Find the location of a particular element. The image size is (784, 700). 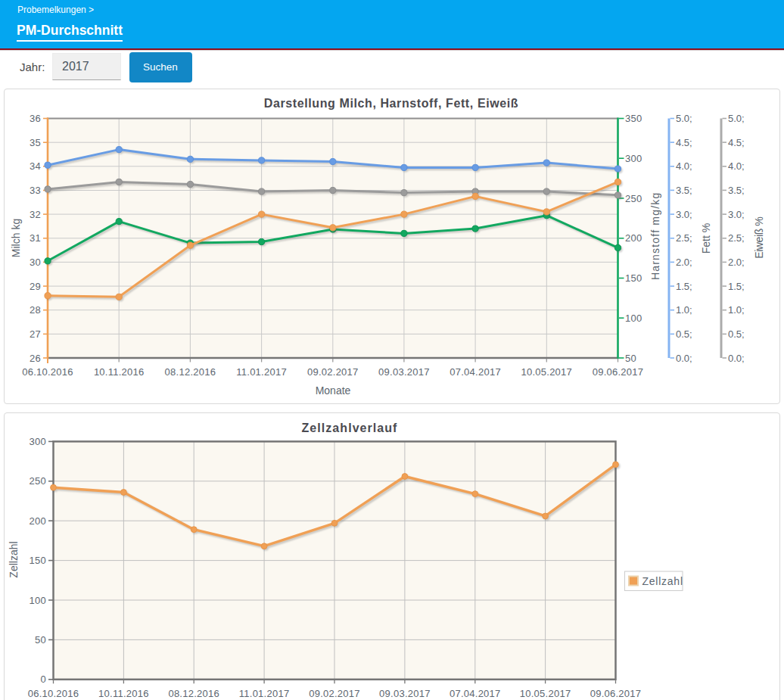

svg-text: 28 is located at coordinates (35, 310).